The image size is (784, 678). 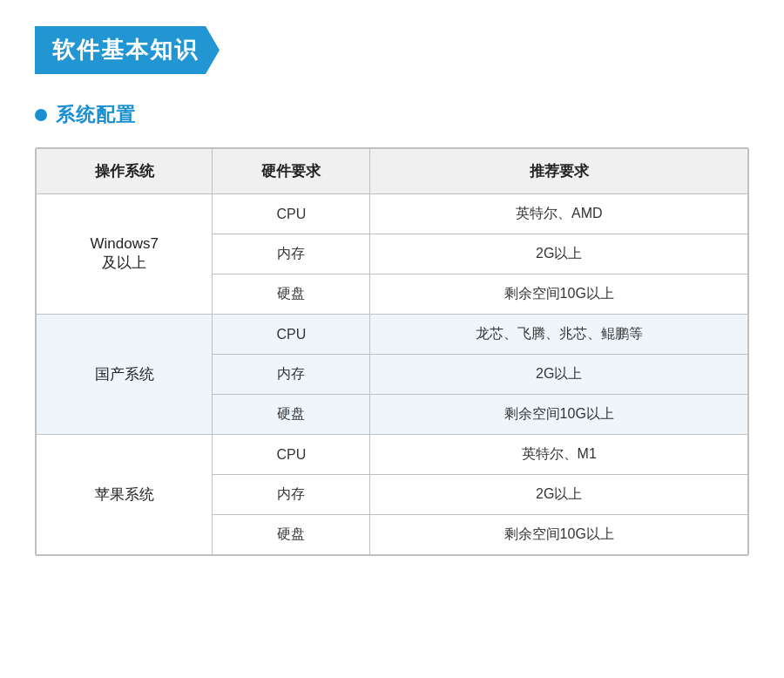 What do you see at coordinates (392, 335) in the screenshot?
I see `table-row: 国产系统CPU龙芯、飞腾、兆芯、鲲鹏等` at bounding box center [392, 335].